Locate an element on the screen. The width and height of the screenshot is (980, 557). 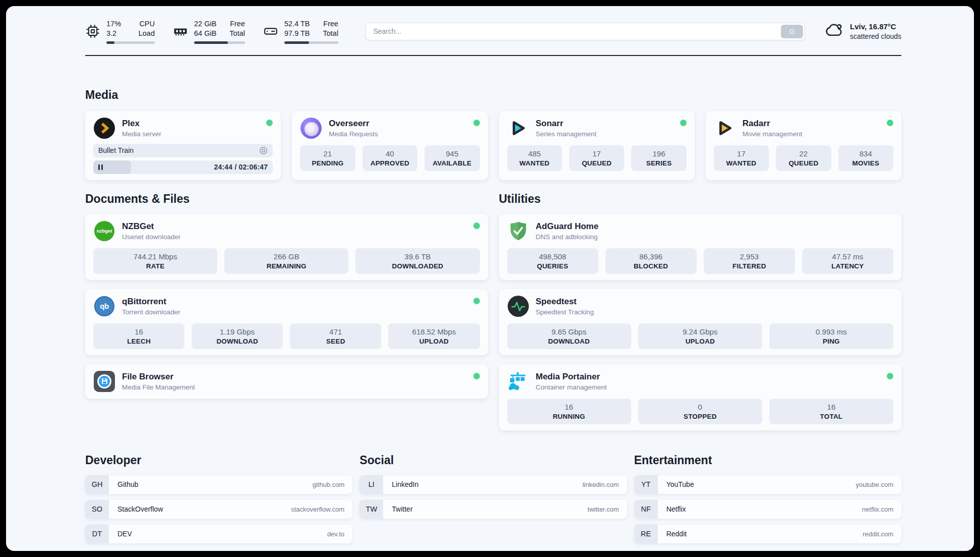
stats-row: 485WANTED 17QUEUED 196SERIES is located at coordinates (597, 158).